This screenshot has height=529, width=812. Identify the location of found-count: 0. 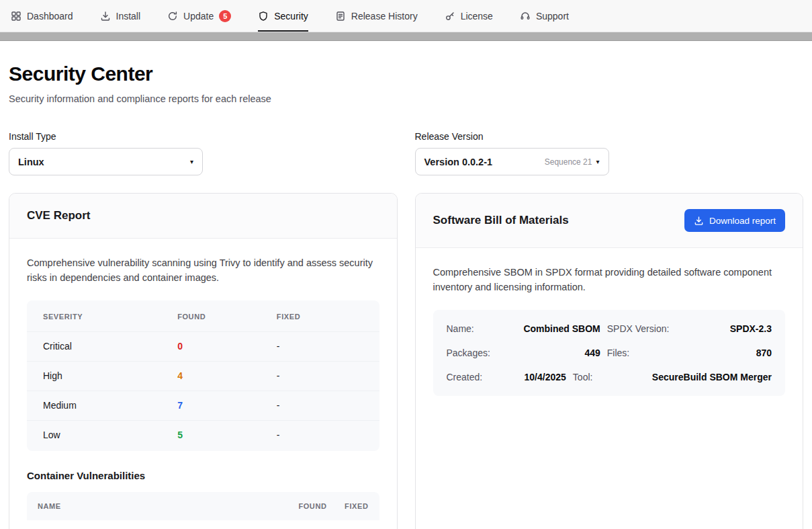
(227, 346).